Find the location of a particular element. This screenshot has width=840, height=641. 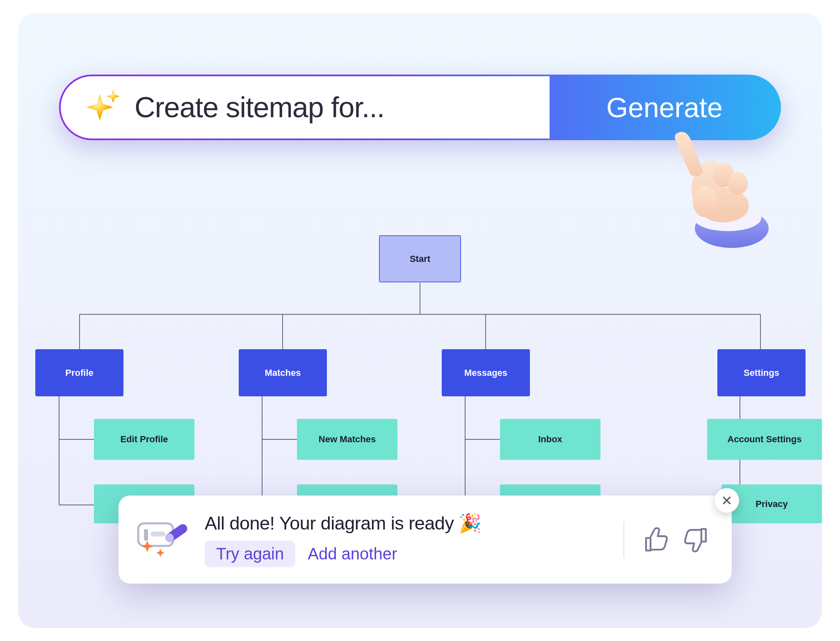

node-label: Settings is located at coordinates (761, 373).